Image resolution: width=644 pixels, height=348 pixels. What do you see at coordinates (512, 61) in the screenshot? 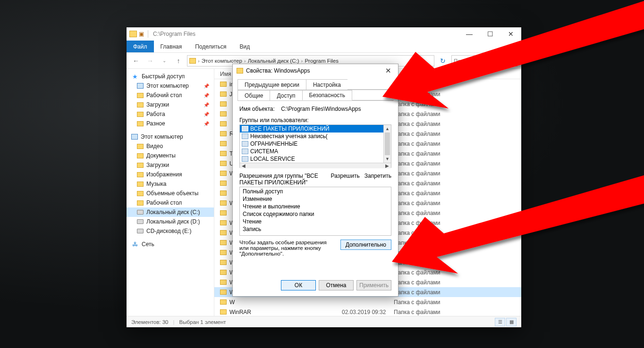
I see `search-icon: 🔍` at bounding box center [512, 61].